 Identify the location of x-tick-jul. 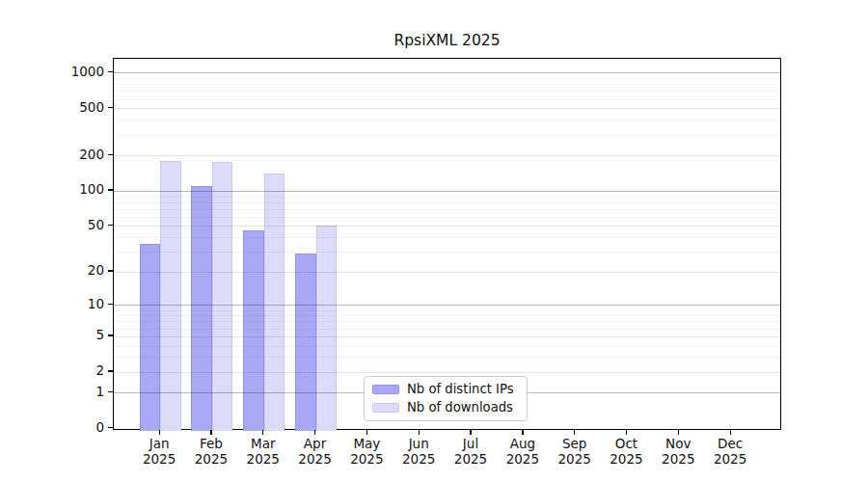
(471, 432).